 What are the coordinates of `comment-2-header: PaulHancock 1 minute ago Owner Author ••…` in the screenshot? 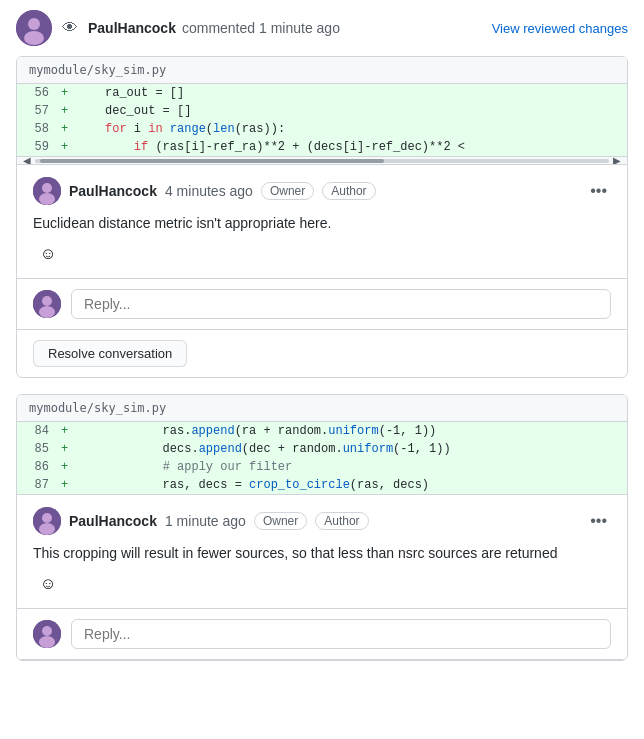 It's located at (322, 521).